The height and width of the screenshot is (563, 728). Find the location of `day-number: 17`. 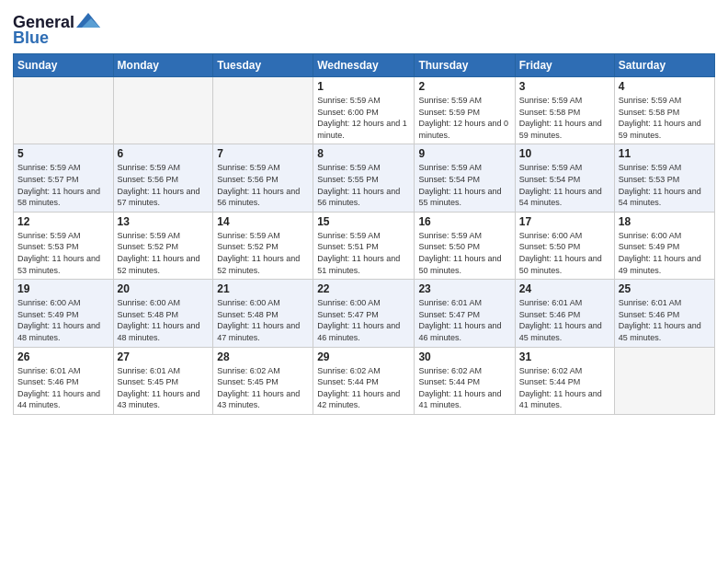

day-number: 17 is located at coordinates (564, 222).